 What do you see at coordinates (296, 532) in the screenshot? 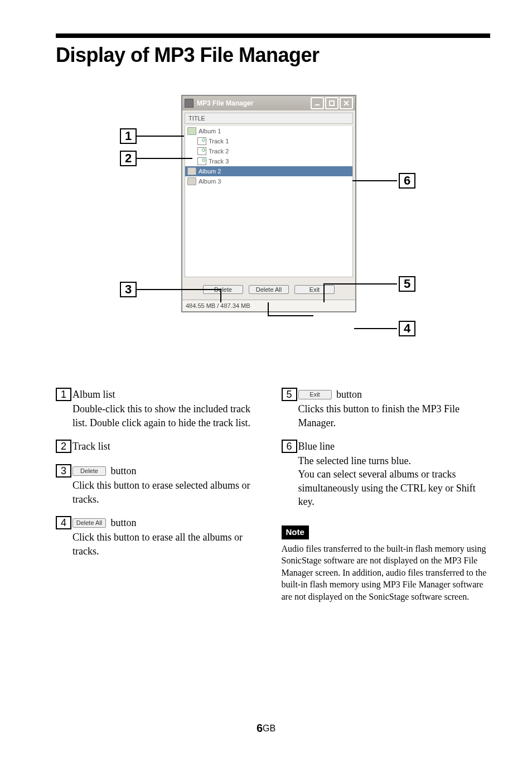
I see `note-label: Note` at bounding box center [296, 532].